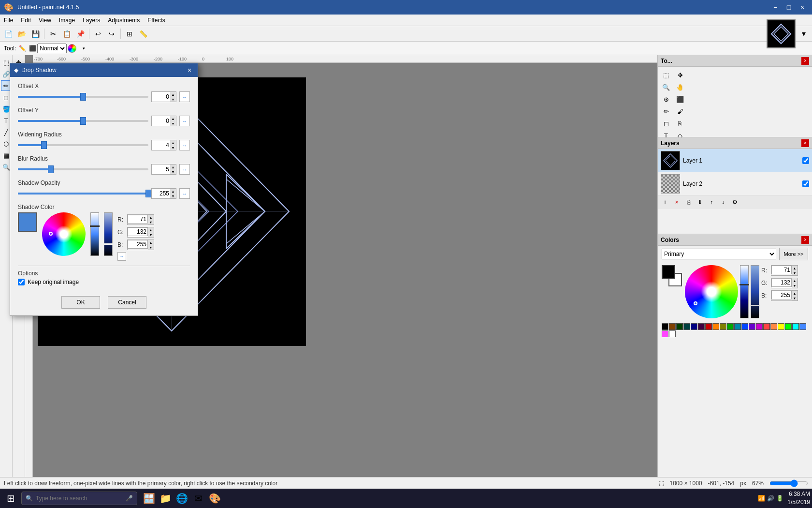 The height and width of the screenshot is (508, 812). Describe the element at coordinates (805, 61) in the screenshot. I see `tools-mini-close: ×` at that location.